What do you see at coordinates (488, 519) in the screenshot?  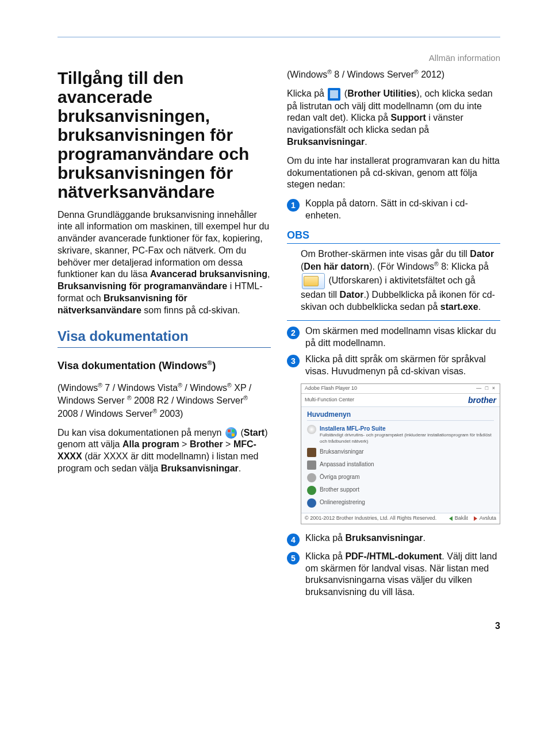 I see `label: Avsluta` at bounding box center [488, 519].